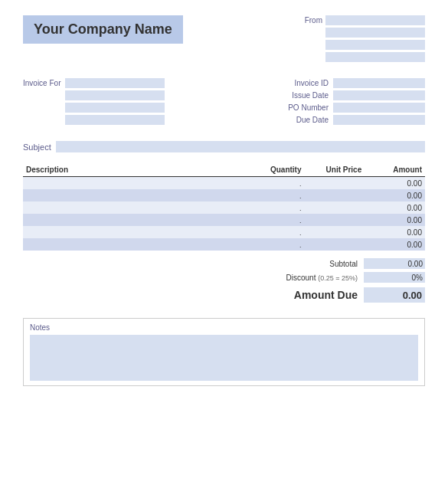 The height and width of the screenshot is (498, 448). What do you see at coordinates (308, 107) in the screenshot?
I see `po-number-label: PO Number` at bounding box center [308, 107].